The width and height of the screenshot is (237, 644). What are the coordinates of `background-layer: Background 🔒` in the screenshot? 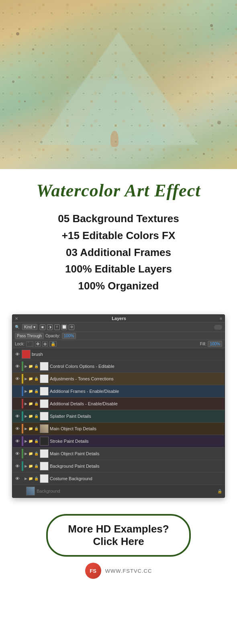 It's located at (118, 491).